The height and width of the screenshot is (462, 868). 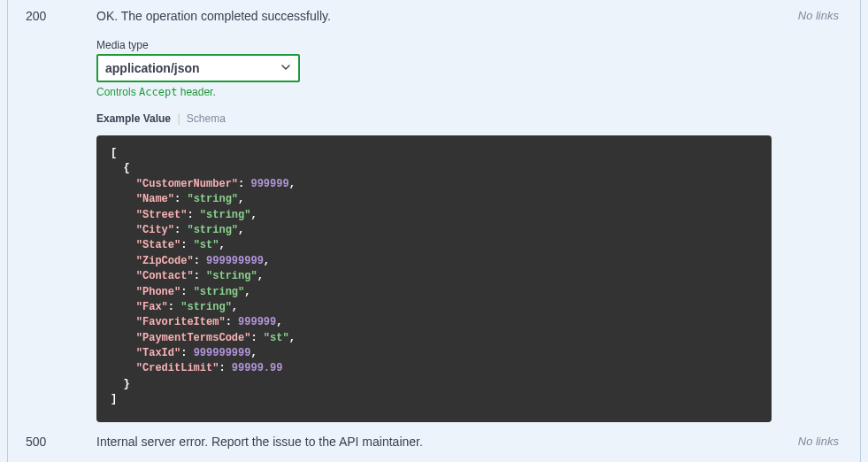 What do you see at coordinates (478, 448) in the screenshot?
I see `response-body: Internal server error. Report the issue …` at bounding box center [478, 448].